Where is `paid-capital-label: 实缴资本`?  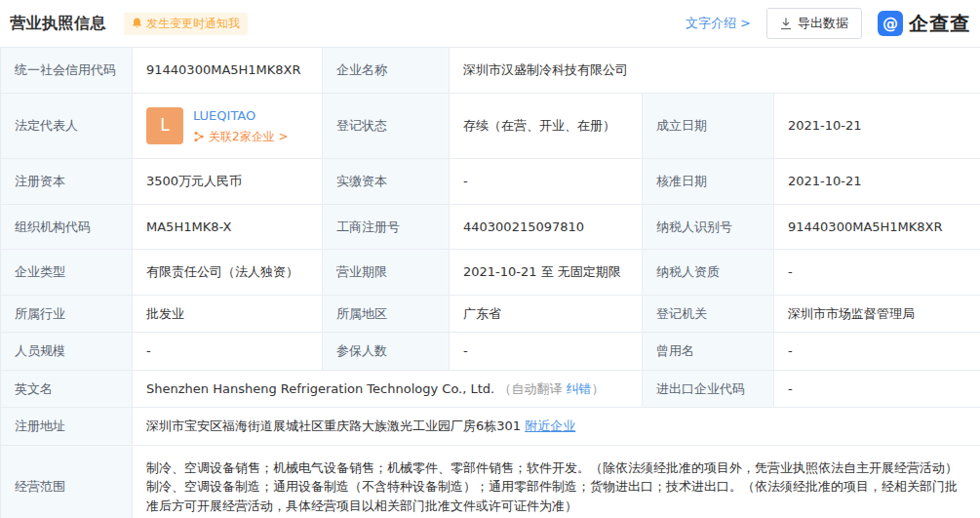
paid-capital-label: 实缴资本 is located at coordinates (386, 181).